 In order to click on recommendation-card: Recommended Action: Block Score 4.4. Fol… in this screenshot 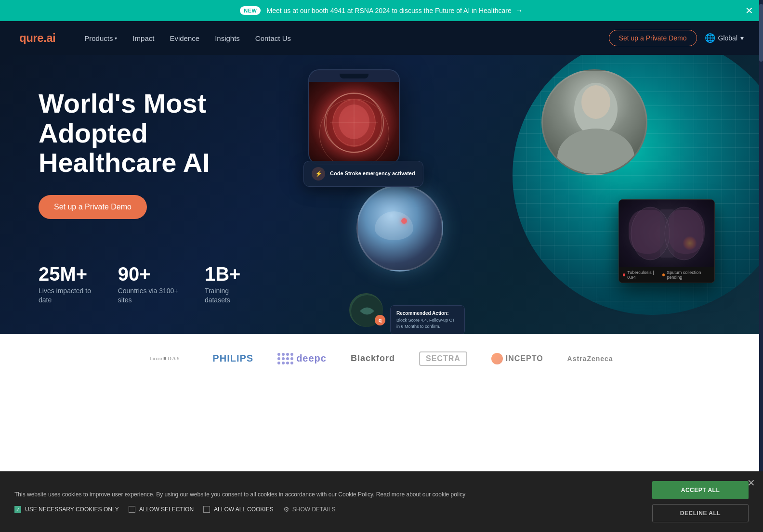, I will do `click(428, 320)`.